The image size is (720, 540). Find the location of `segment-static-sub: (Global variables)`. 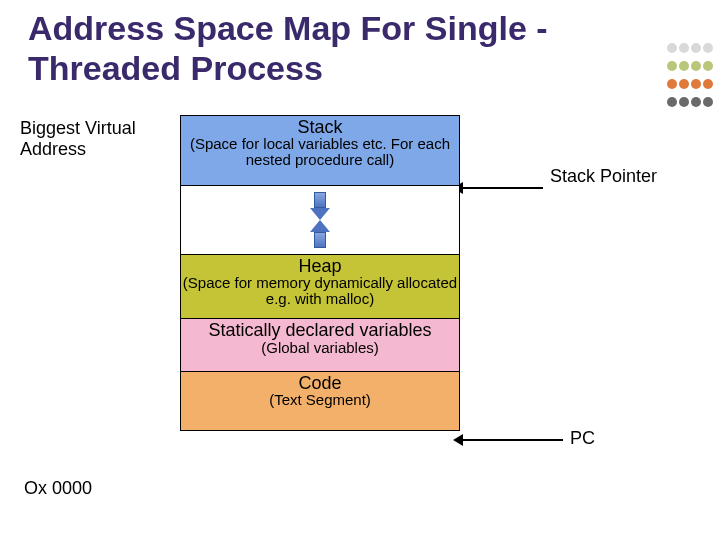

segment-static-sub: (Global variables) is located at coordinates (320, 350).